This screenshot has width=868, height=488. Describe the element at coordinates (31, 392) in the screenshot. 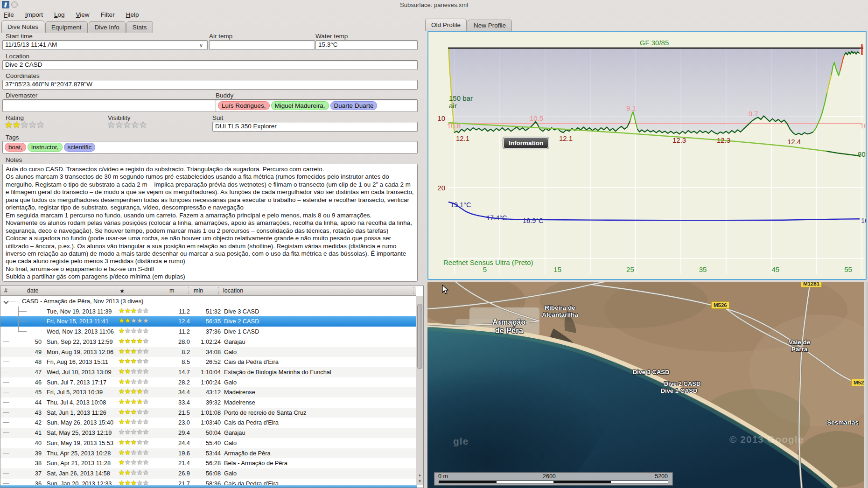

I see `dive-number: 45` at that location.